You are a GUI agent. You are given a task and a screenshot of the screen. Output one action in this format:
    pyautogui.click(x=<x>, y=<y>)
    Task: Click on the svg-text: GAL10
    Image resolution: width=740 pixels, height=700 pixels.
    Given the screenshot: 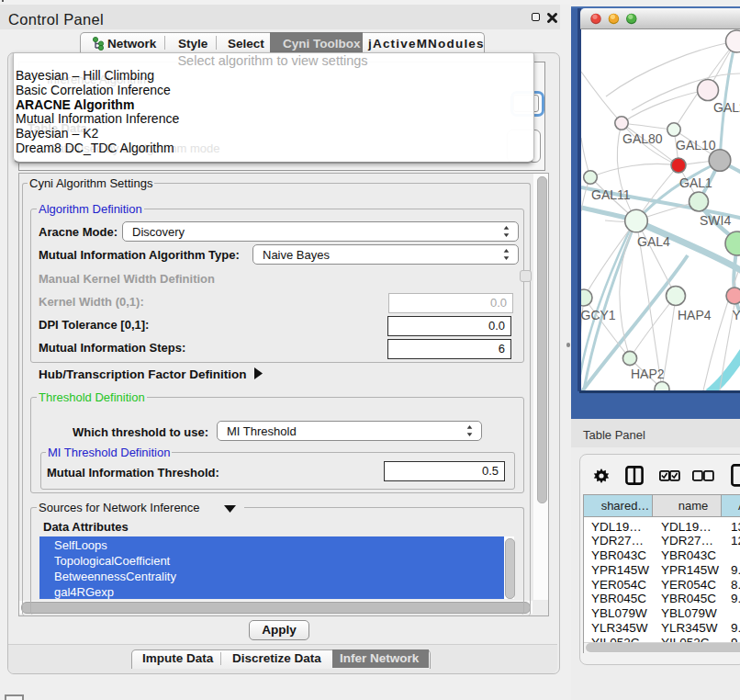 What is the action you would take?
    pyautogui.click(x=696, y=145)
    